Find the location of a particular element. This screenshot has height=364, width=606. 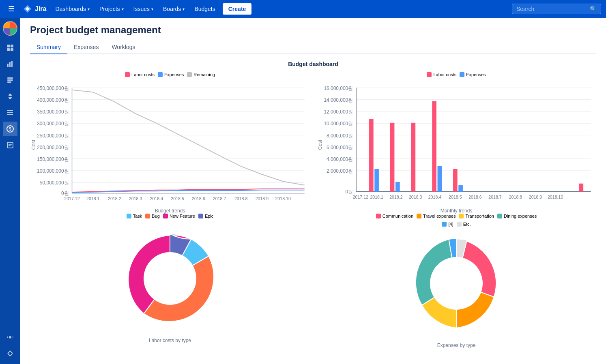

jira-logo: Jira is located at coordinates (34, 9).